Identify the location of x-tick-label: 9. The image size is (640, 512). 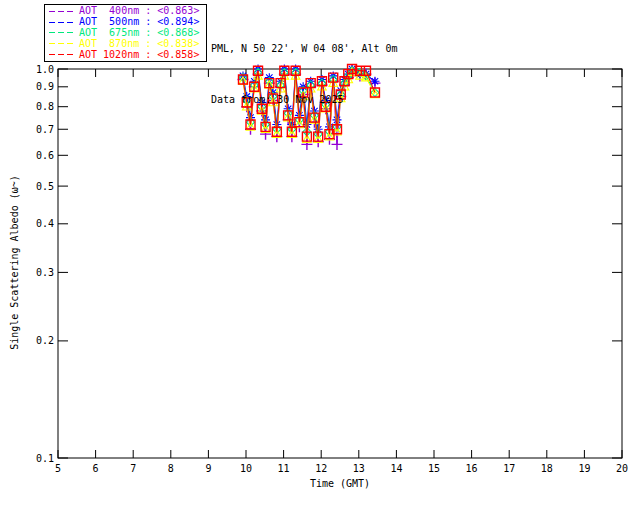
(208, 468).